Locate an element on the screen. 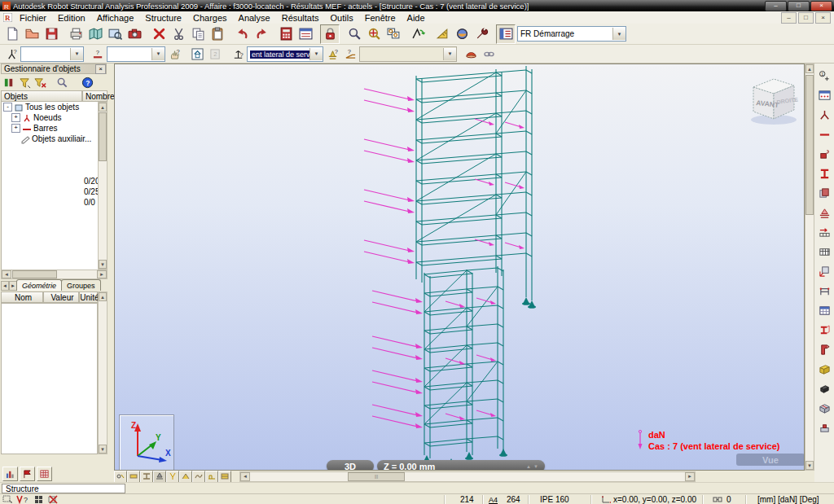 Image resolution: width=834 pixels, height=504 pixels. menu-fichier: Fichier is located at coordinates (33, 18).